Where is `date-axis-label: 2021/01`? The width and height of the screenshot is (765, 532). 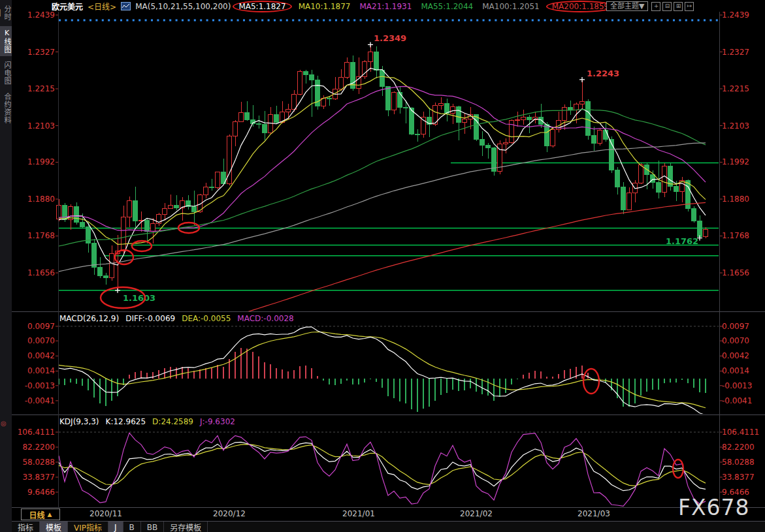 date-axis-label: 2021/01 is located at coordinates (359, 514).